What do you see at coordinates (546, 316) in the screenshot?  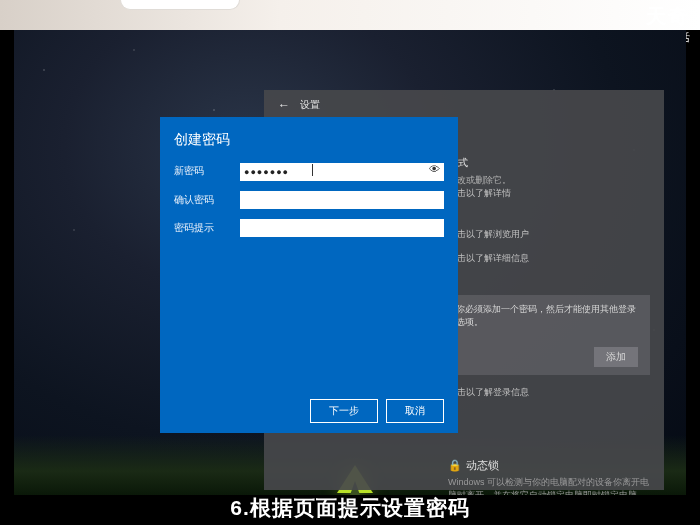 I see `box-text: 你必须添加一个密码，然后才能使用其他登录选项。` at bounding box center [546, 316].